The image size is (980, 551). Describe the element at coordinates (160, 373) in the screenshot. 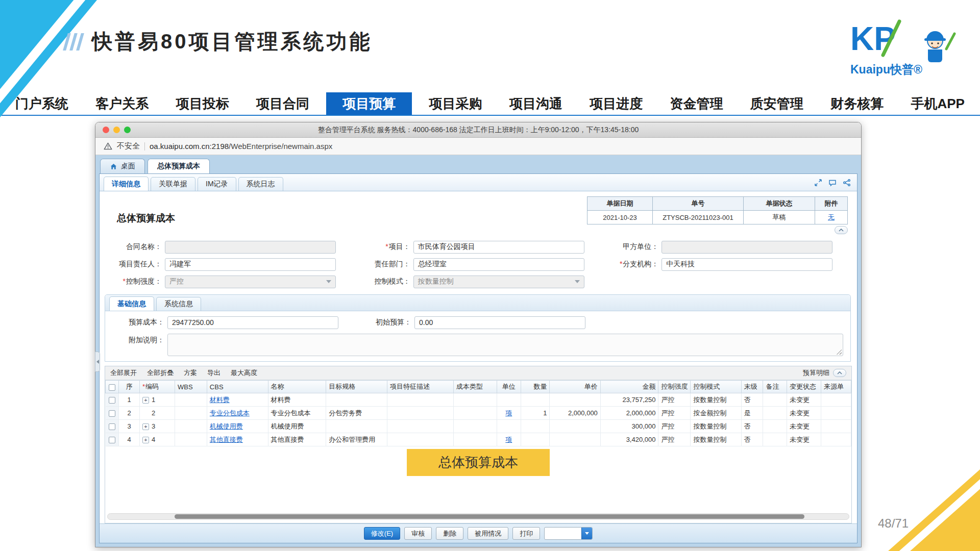

I see `toolbar-link: 全部折叠` at that location.